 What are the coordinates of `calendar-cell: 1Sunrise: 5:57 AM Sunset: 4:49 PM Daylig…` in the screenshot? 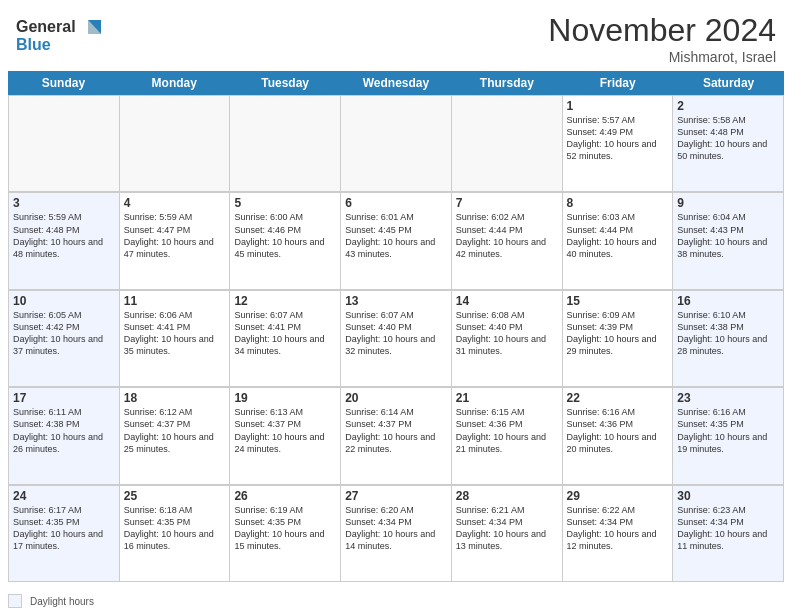 It's located at (618, 144).